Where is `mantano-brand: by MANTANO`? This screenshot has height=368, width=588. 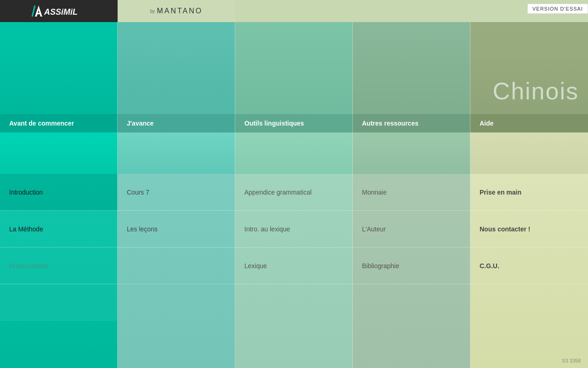 mantano-brand: by MANTANO is located at coordinates (176, 11).